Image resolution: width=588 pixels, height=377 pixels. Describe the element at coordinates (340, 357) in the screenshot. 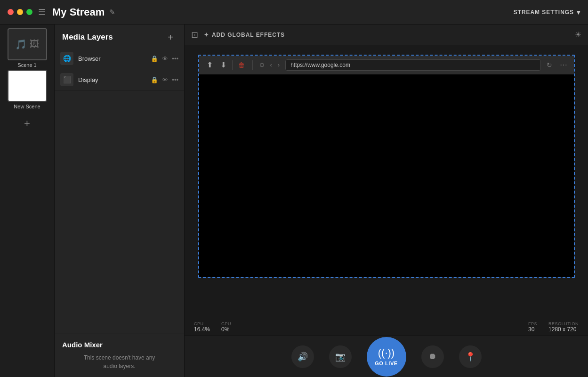

I see `camera-button: 📷` at that location.